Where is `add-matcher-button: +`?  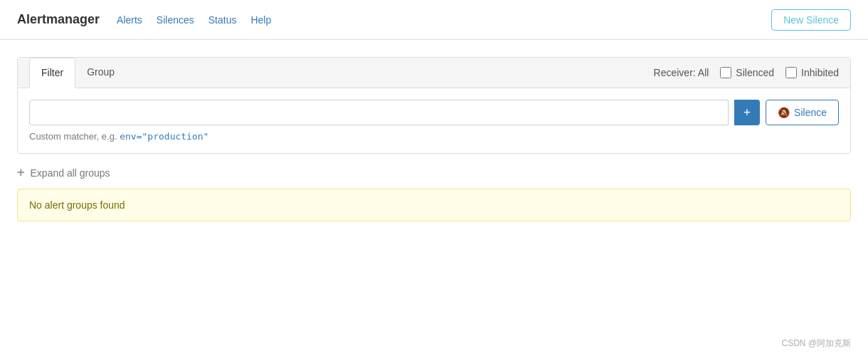 add-matcher-button: + is located at coordinates (747, 113).